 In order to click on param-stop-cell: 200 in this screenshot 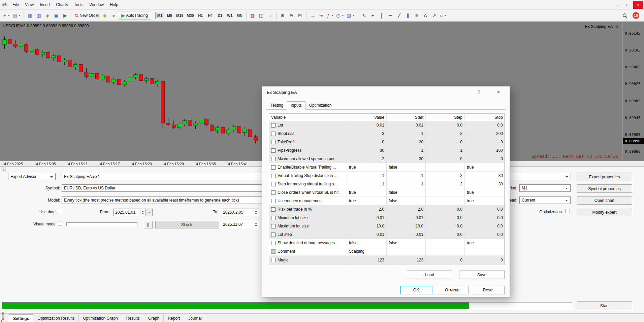, I will do `click(485, 134)`.